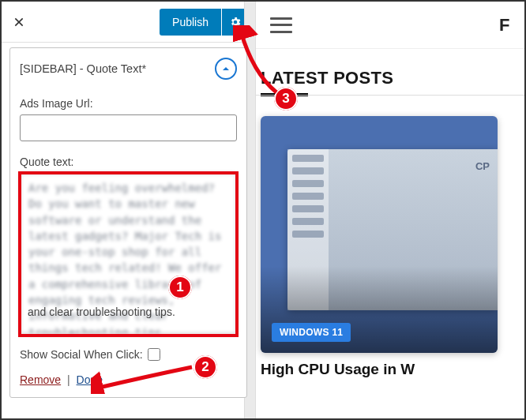 The height and width of the screenshot is (420, 526). Describe the element at coordinates (128, 71) in the screenshot. I see `widget-header: [SIDEBAR] - Quote Text*` at that location.